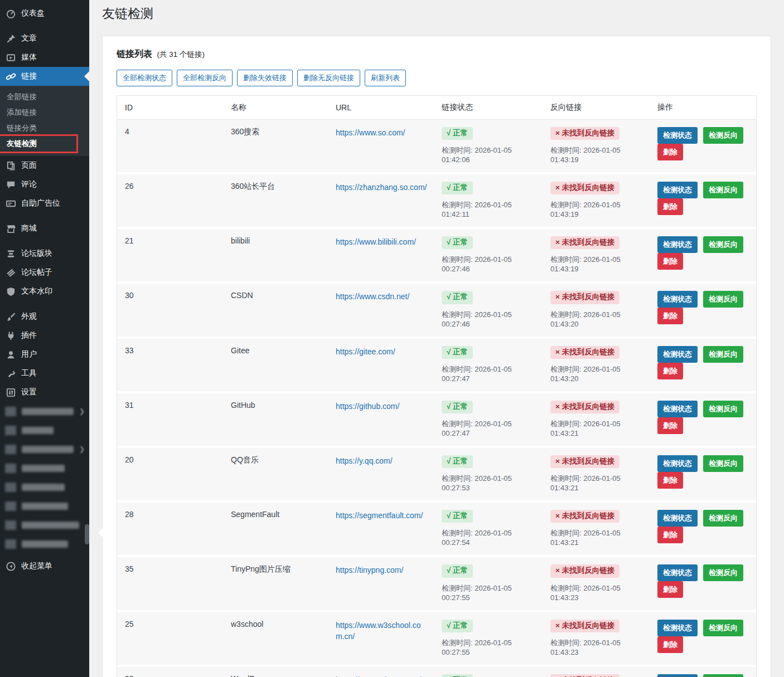  What do you see at coordinates (45, 113) in the screenshot?
I see `submenu-item: 添加链接` at bounding box center [45, 113].